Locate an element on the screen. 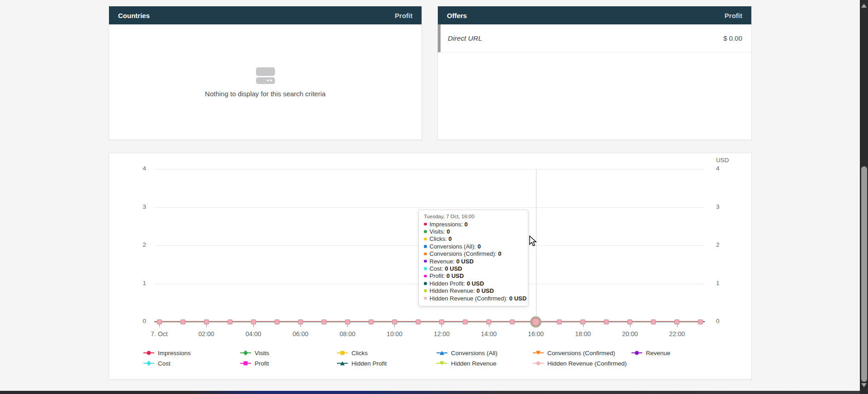 This screenshot has width=868, height=394. legend-label: Impressions is located at coordinates (175, 353).